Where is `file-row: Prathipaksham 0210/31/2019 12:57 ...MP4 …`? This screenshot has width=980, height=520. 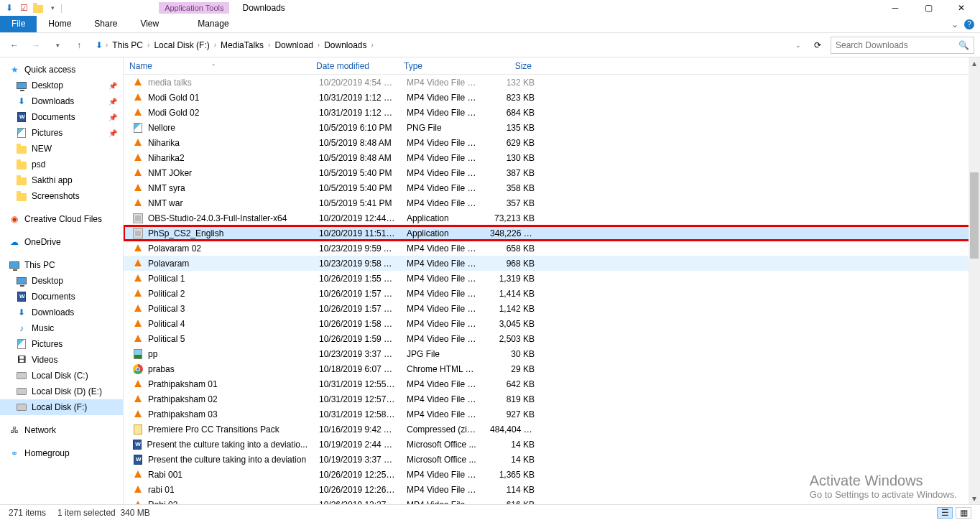
file-row: Prathipaksham 0210/31/2019 12:57 ...MP4 … is located at coordinates (552, 399).